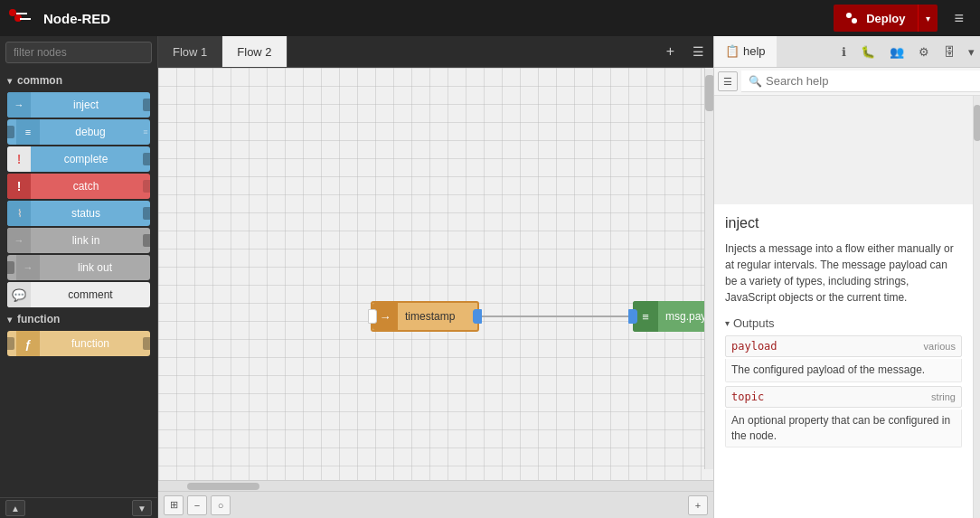 The height and width of the screenshot is (518, 980). Describe the element at coordinates (90, 344) in the screenshot. I see `node-function-label: function` at that location.